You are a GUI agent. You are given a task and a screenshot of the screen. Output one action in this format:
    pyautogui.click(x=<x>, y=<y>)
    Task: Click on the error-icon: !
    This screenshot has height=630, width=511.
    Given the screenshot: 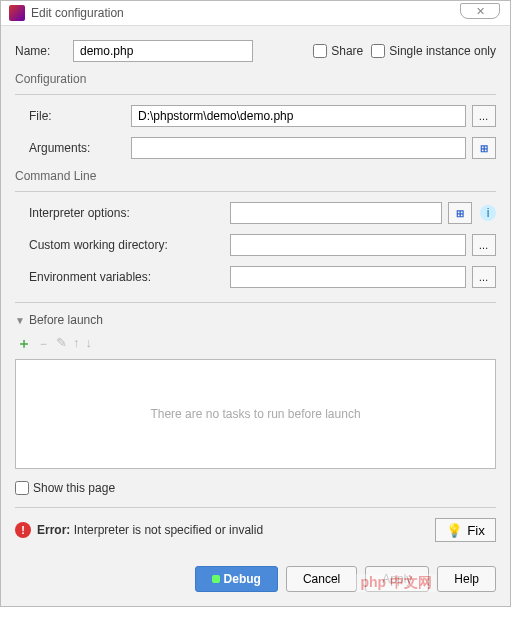 What is the action you would take?
    pyautogui.click(x=23, y=530)
    